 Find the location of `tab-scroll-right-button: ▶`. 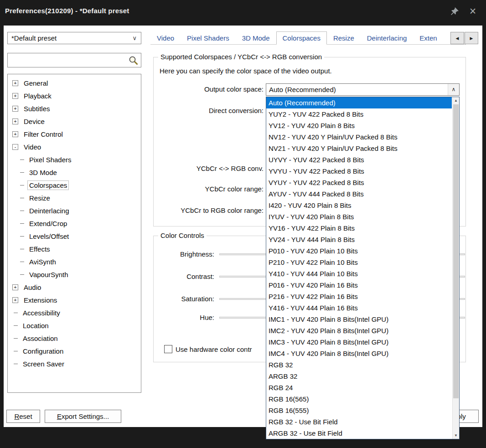

tab-scroll-right-button: ▶ is located at coordinates (471, 38).